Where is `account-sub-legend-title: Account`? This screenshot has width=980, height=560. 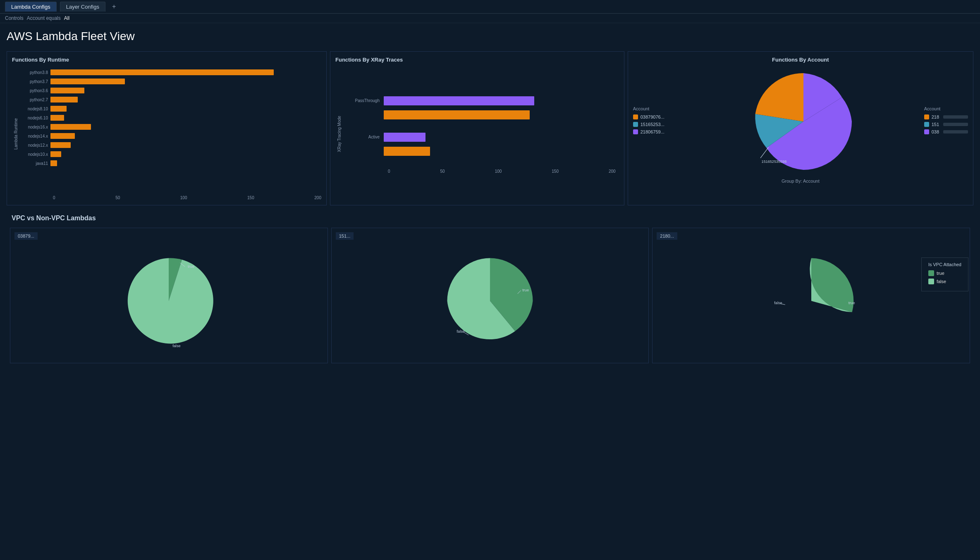 account-sub-legend-title: Account is located at coordinates (658, 109).